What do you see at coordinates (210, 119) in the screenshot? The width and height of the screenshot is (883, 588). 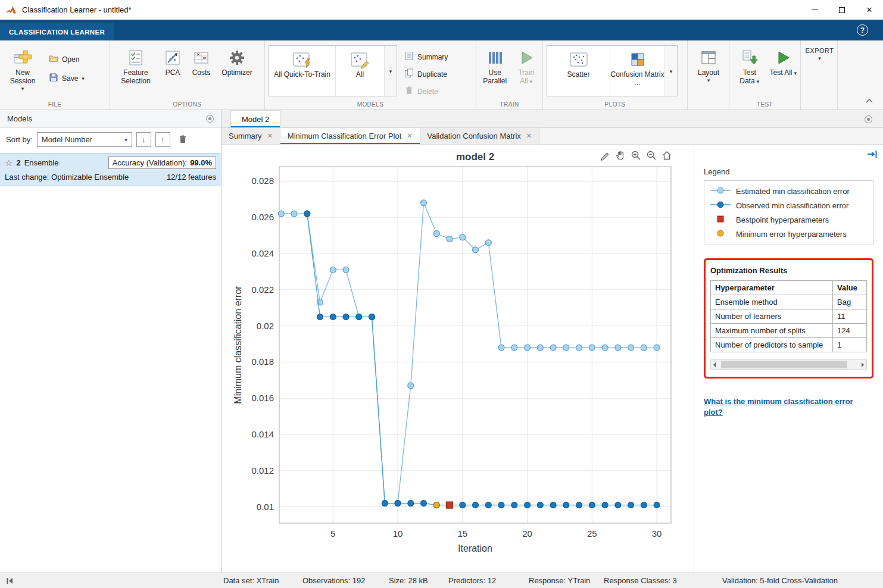 I see `panel-options-icon` at bounding box center [210, 119].